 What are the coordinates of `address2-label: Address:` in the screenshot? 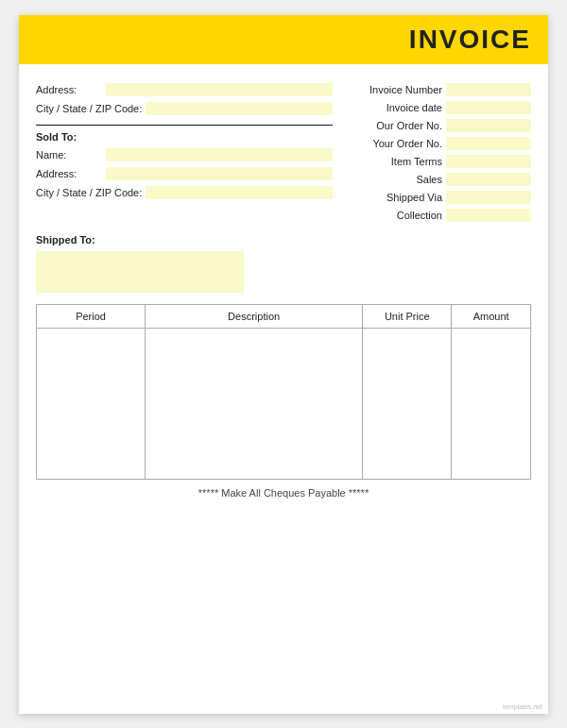 It's located at (69, 174).